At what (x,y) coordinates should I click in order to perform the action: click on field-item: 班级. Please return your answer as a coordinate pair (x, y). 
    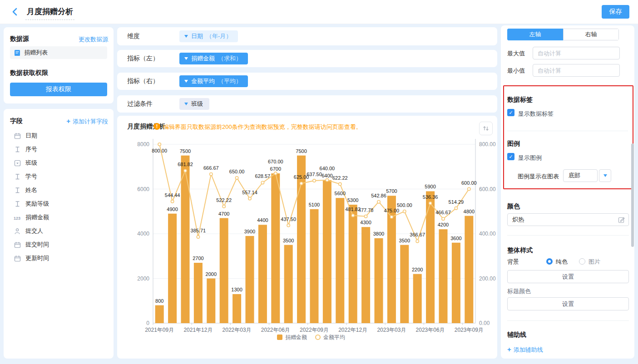
    Looking at the image, I should click on (59, 163).